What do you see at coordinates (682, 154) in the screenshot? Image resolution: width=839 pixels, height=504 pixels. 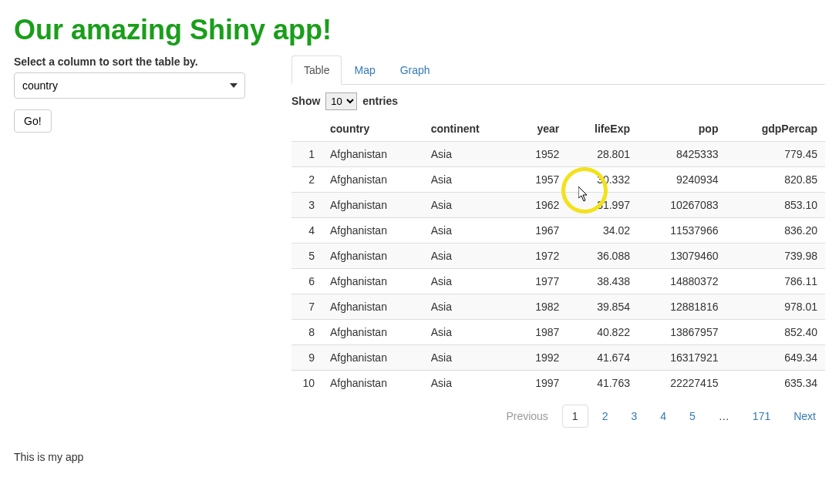 I see `table-cell: 8425333` at bounding box center [682, 154].